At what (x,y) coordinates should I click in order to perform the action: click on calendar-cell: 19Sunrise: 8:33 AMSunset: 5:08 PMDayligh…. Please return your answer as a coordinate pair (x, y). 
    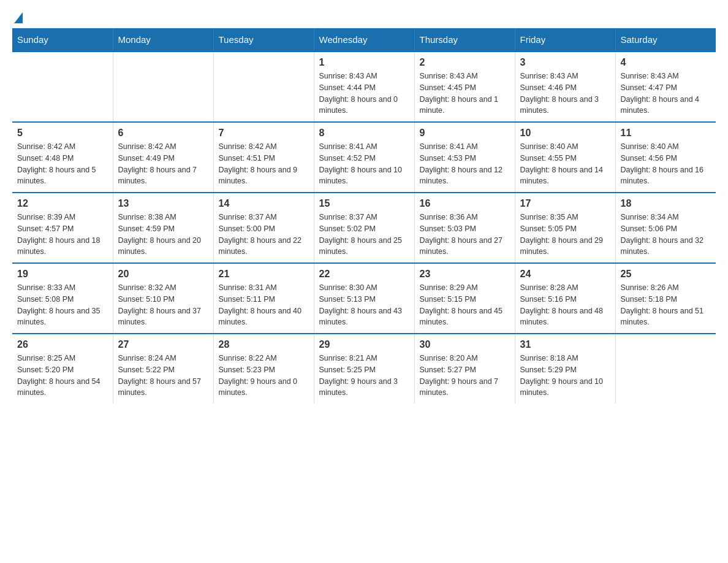
    Looking at the image, I should click on (63, 298).